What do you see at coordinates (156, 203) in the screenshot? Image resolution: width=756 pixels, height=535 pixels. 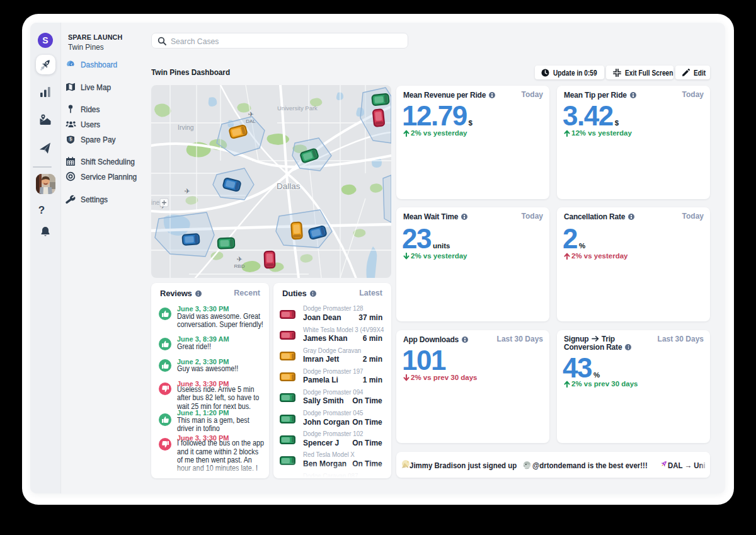 I see `svg-text: ine` at bounding box center [156, 203].